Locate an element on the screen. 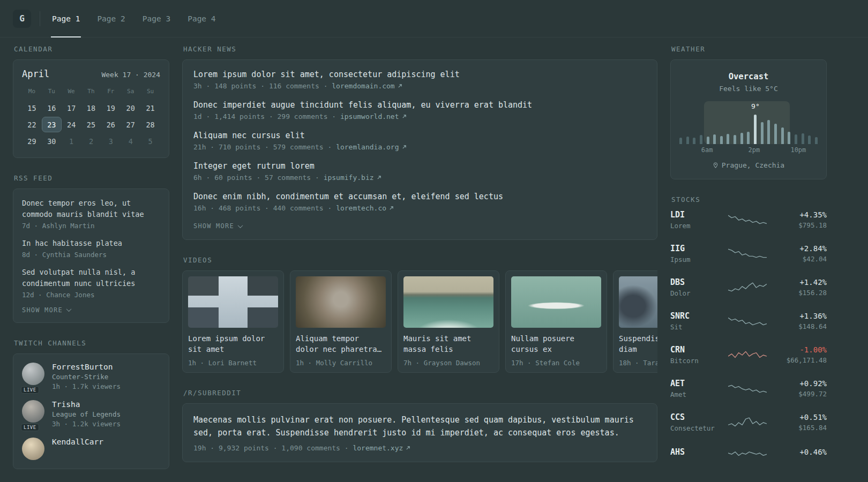  stock-name: Consectetur is located at coordinates (695, 428).